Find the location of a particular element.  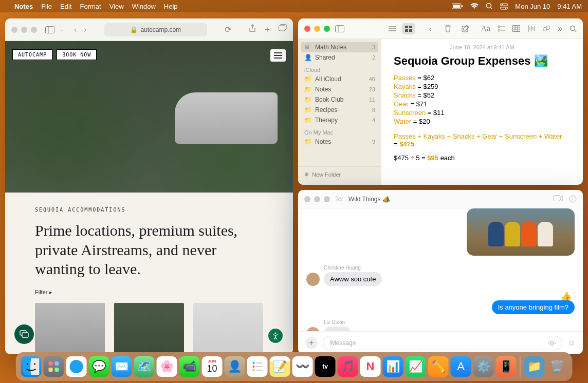

note-editor: June 10, 2024 at 9:41 AM Sequoia Group E… is located at coordinates (482, 112).